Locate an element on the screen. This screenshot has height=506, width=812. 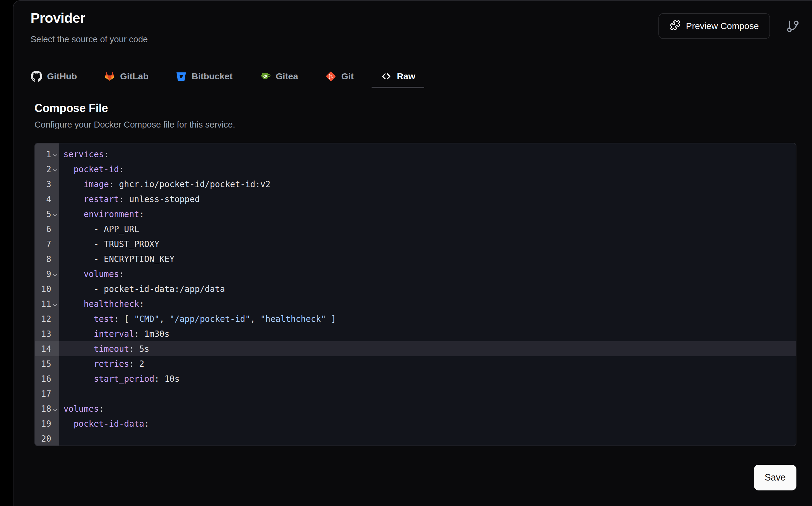
preview-compose-button: Preview Compose is located at coordinates (714, 26).